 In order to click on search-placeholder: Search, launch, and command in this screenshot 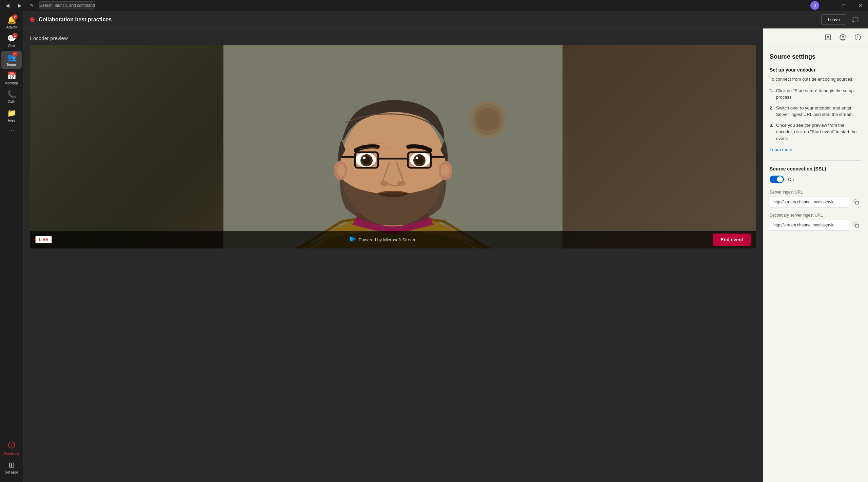, I will do `click(67, 5)`.